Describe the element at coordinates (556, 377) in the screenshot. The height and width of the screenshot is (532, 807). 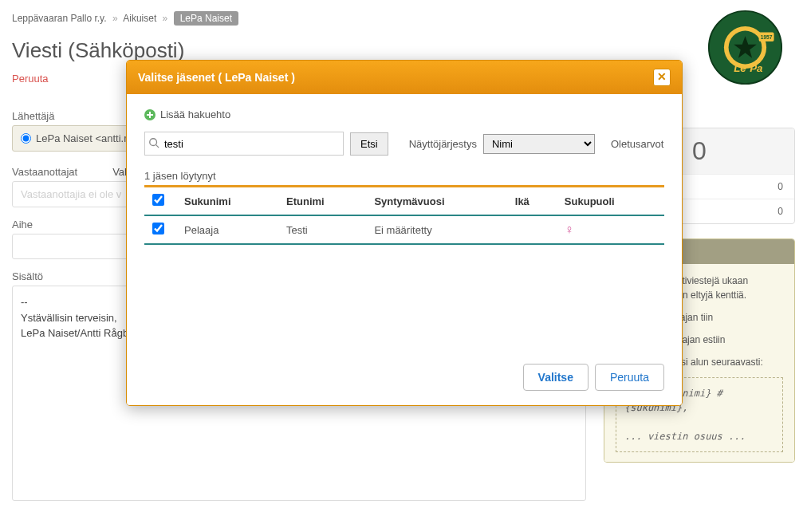
I see `select-button: Valitse` at that location.